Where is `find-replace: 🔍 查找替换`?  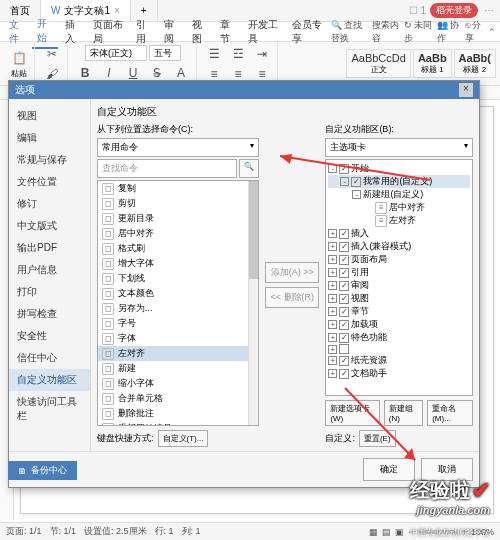 find-replace: 🔍 查找替换 is located at coordinates (350, 32).